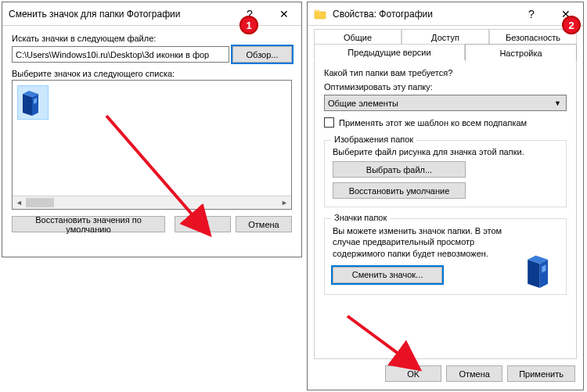 The height and width of the screenshot is (392, 587). Describe the element at coordinates (329, 122) in the screenshot. I see `checkbox-box-icon` at that location.